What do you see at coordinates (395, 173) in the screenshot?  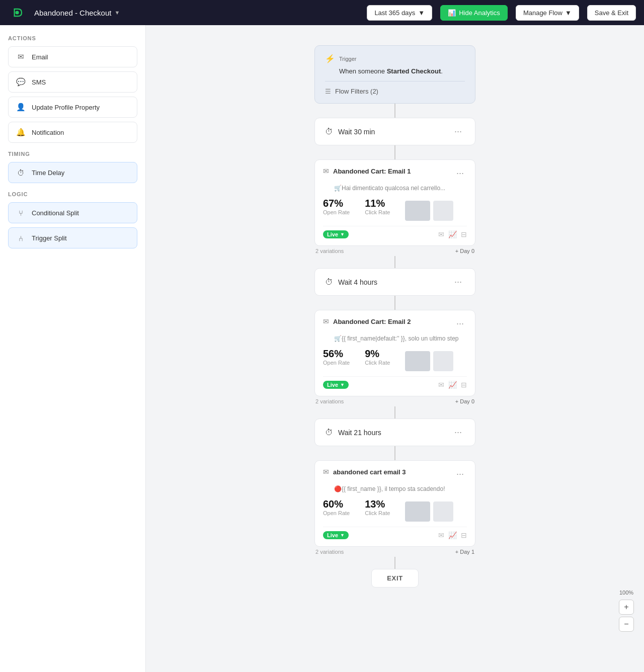 I see `email-header-1: ✉ Abandoned Cart: Email 1 ···` at bounding box center [395, 173].